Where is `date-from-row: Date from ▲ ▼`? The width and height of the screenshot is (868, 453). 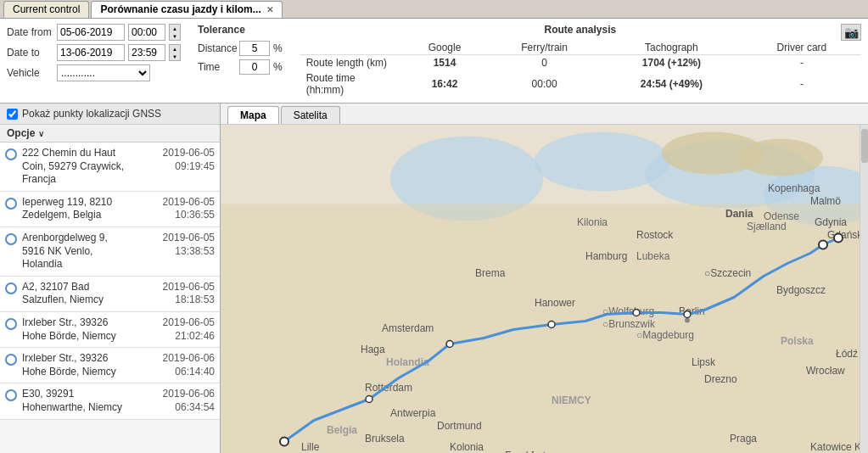 date-from-row: Date from ▲ ▼ is located at coordinates (93, 32).